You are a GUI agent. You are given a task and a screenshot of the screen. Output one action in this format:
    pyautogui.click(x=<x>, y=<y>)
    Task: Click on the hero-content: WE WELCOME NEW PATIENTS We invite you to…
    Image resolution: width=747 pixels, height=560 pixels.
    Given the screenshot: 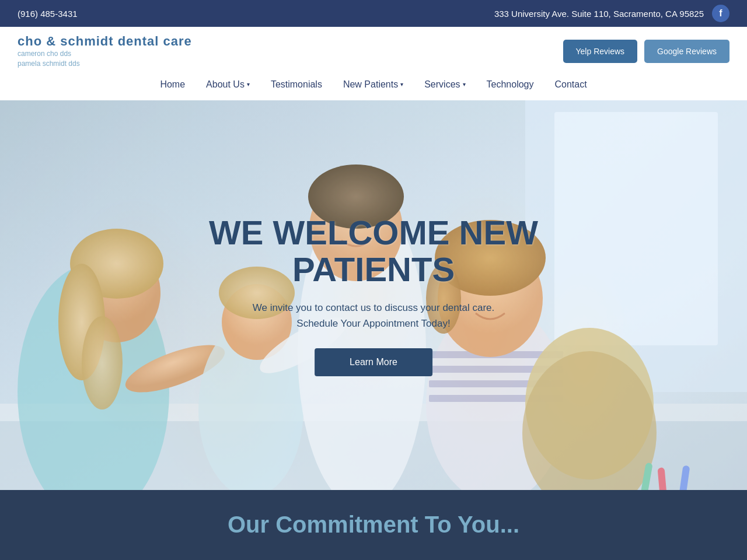 What is the action you would take?
    pyautogui.click(x=374, y=295)
    